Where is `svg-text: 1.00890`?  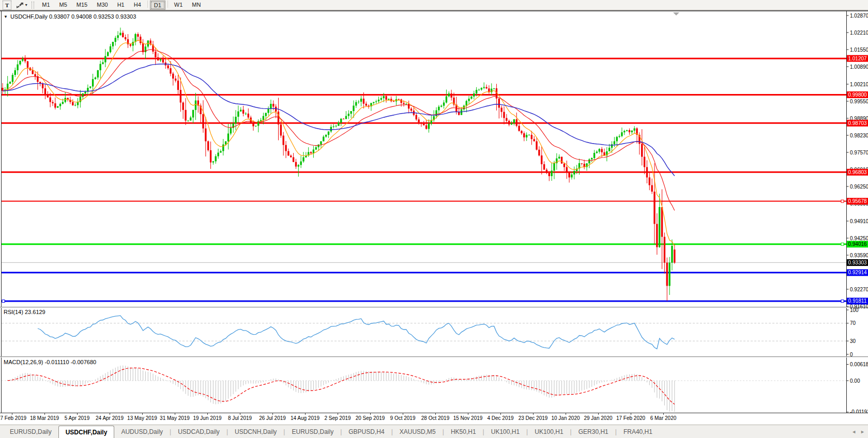
svg-text: 1.00890 is located at coordinates (859, 67).